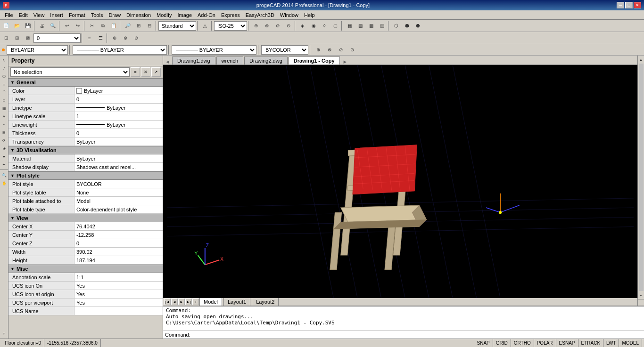 This screenshot has width=644, height=347. What do you see at coordinates (484, 343) in the screenshot?
I see `snap-status: SNAP` at bounding box center [484, 343].